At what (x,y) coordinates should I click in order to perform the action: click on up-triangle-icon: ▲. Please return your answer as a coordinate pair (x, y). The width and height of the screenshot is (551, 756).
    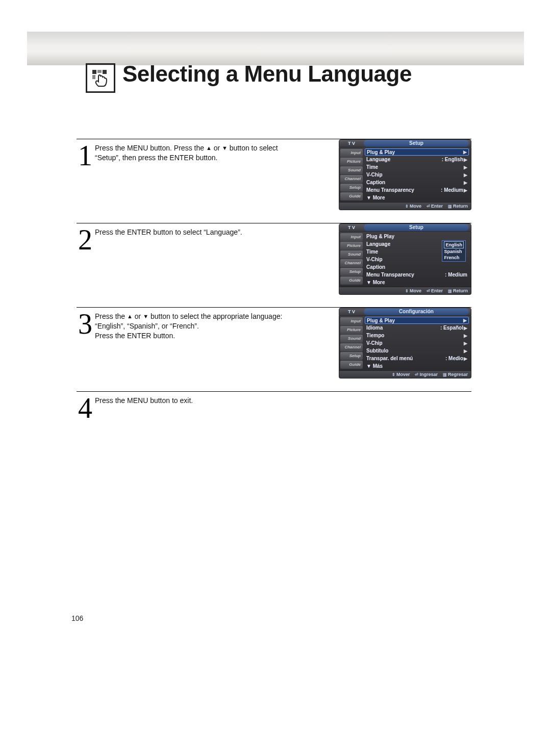
    Looking at the image, I should click on (130, 316).